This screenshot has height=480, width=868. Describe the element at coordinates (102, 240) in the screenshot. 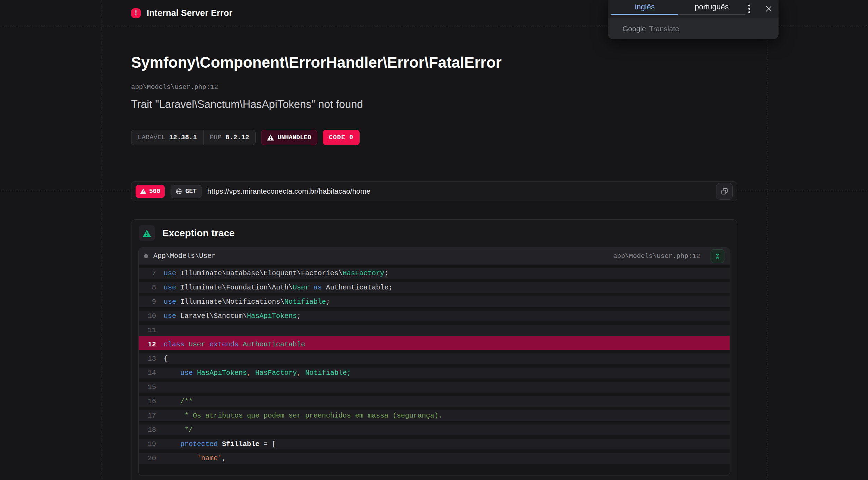

I see `left-guide-line` at that location.